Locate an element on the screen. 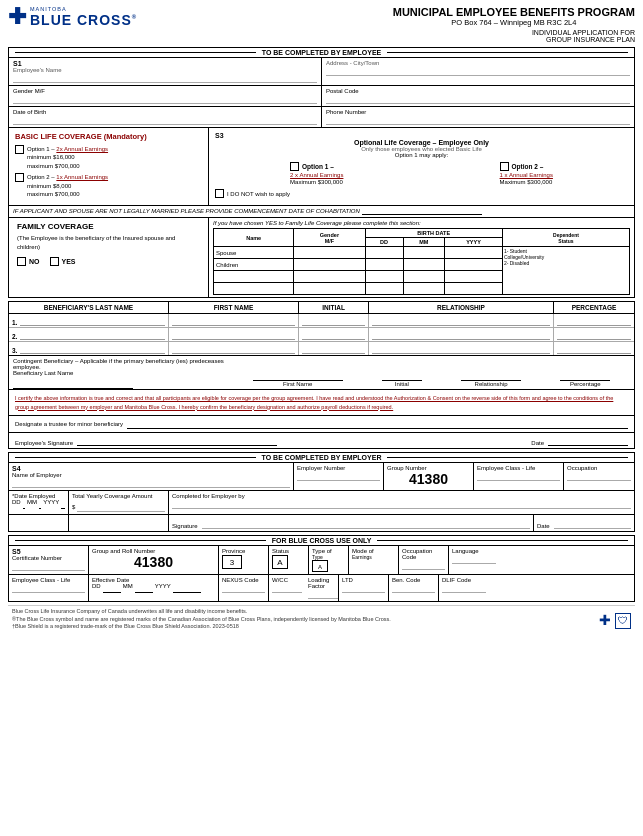  phone-input is located at coordinates (478, 120).